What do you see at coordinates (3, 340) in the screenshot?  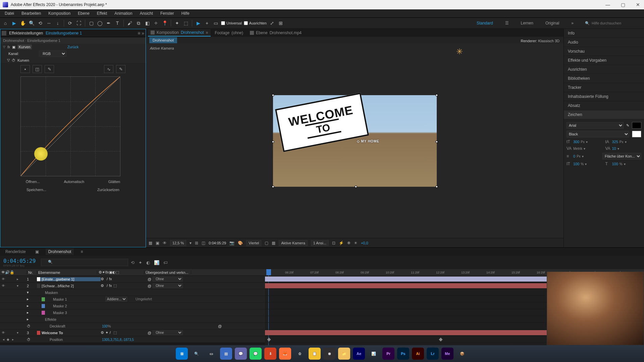 I see `kf-nav-prev-icon: ◂` at bounding box center [3, 340].